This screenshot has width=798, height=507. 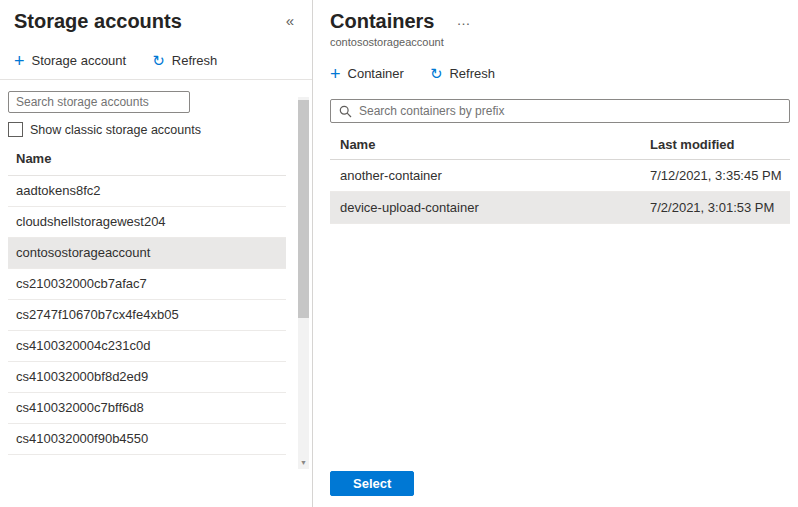 What do you see at coordinates (82, 376) in the screenshot?
I see `storage-account-name: cs410032000bf8d2ed9` at bounding box center [82, 376].